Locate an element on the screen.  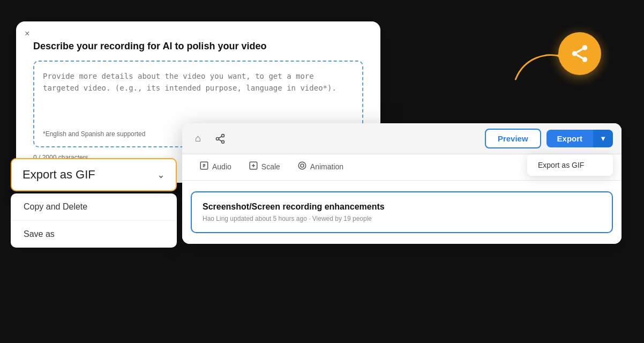
ai-textarea is located at coordinates (198, 97).